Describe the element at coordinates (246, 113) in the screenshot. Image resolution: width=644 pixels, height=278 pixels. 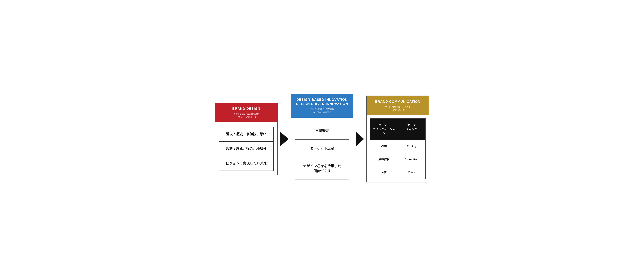
I see `brand-design-header: BRAND DESIGN 事業者Brand Visionの言語化 →ブランドの軸…` at that location.